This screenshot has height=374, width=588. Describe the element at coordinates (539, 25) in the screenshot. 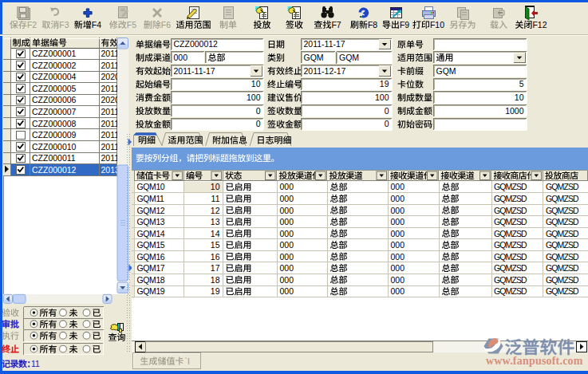

I see `svg-text: F12` at that location.